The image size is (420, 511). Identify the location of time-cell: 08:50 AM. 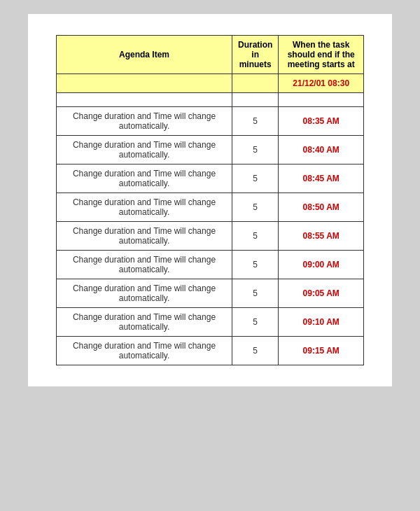
(321, 207).